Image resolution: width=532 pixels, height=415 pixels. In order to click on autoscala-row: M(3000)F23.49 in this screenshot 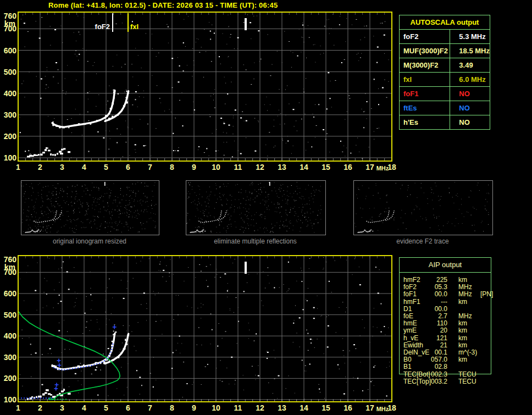, I will do `click(445, 65)`.